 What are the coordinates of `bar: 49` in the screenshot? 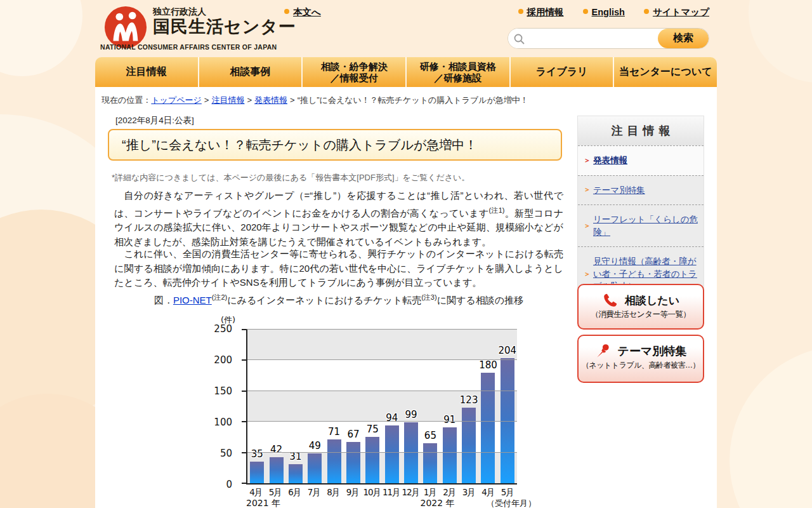 It's located at (315, 469).